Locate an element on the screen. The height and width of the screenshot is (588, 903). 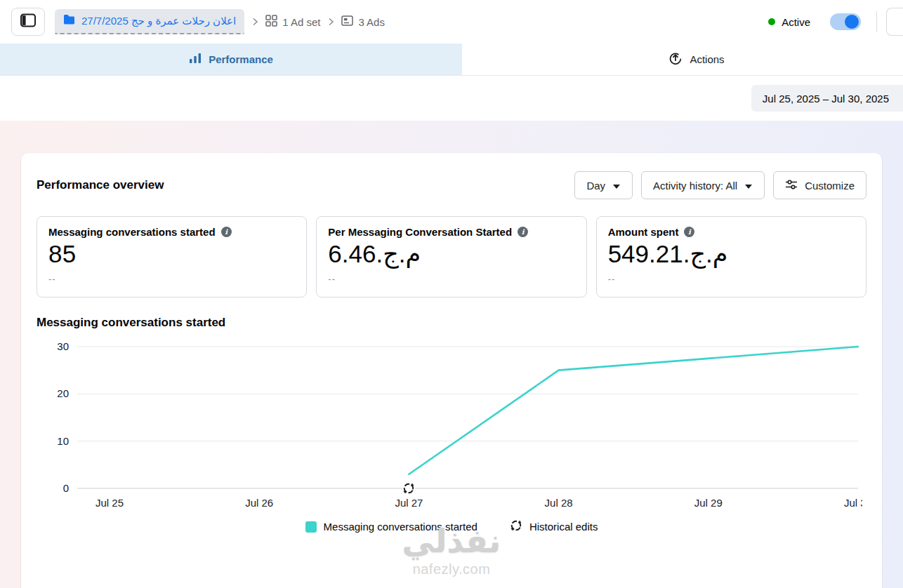
activity-dropdown-label: Activity history: All is located at coordinates (695, 185).